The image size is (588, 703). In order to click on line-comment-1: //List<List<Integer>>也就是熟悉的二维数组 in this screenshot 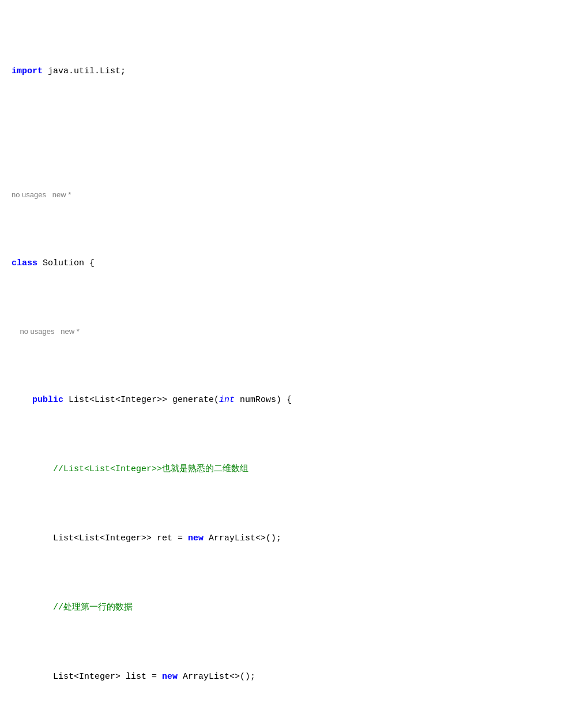, I will do `click(294, 469)`.